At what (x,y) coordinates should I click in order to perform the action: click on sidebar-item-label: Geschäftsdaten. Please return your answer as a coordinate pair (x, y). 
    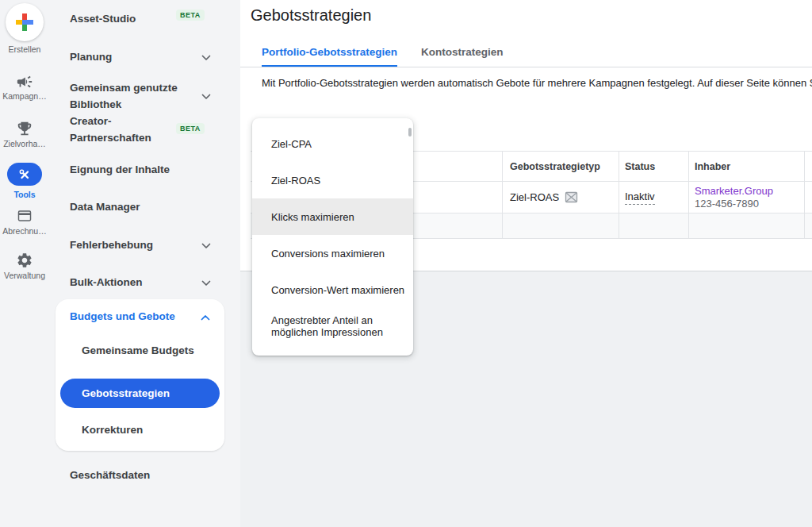
    Looking at the image, I should click on (109, 475).